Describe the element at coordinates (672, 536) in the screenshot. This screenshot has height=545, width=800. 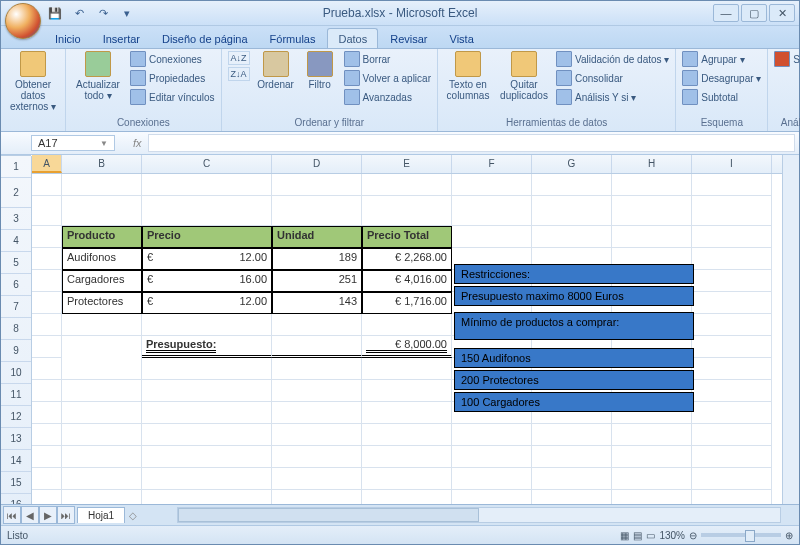
I see `zoom-level: 130%` at that location.